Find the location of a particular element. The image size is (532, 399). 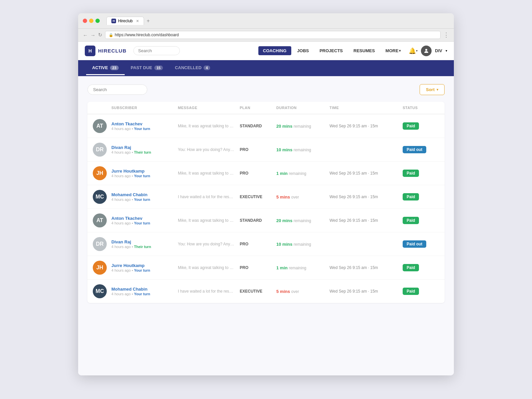

duration-cell: 5 mins over is located at coordinates (303, 291).